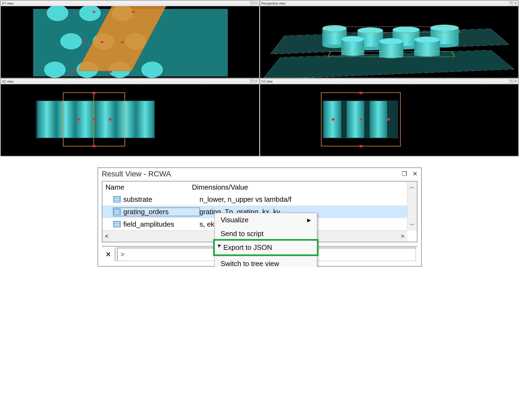 Image resolution: width=519 pixels, height=420 pixels. What do you see at coordinates (403, 236) in the screenshot?
I see `scroll-right-icon: >` at bounding box center [403, 236].